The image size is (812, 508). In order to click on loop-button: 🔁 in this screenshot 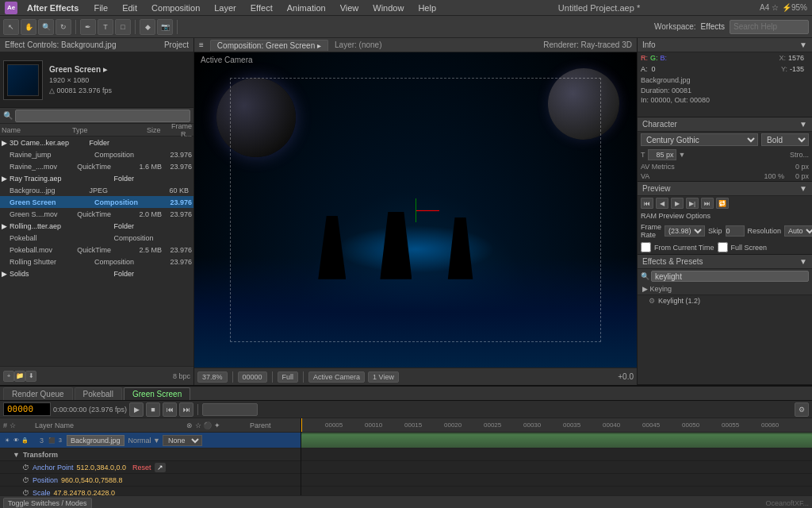, I will do `click(722, 203)`.